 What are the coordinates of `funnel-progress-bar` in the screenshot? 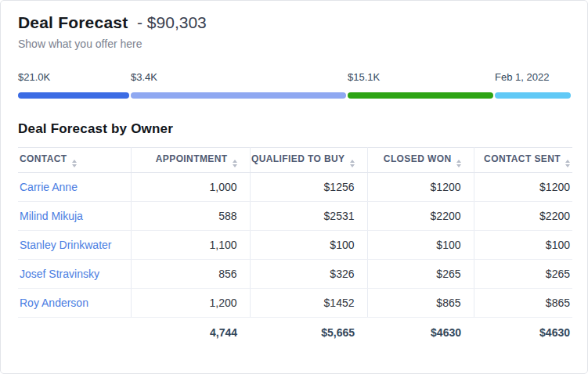 It's located at (294, 95).